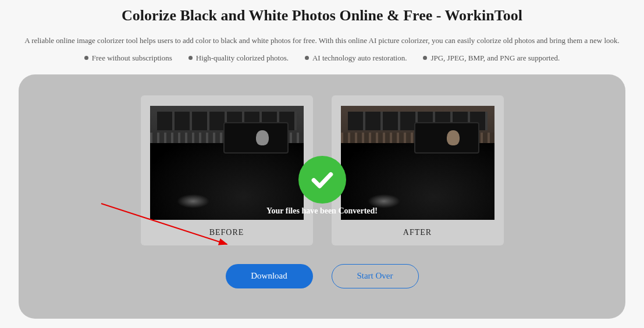 Image resolution: width=644 pixels, height=328 pixels. Describe the element at coordinates (491, 58) in the screenshot. I see `feature-item: JPG, JPEG, BMP, and PNG are supported.` at that location.